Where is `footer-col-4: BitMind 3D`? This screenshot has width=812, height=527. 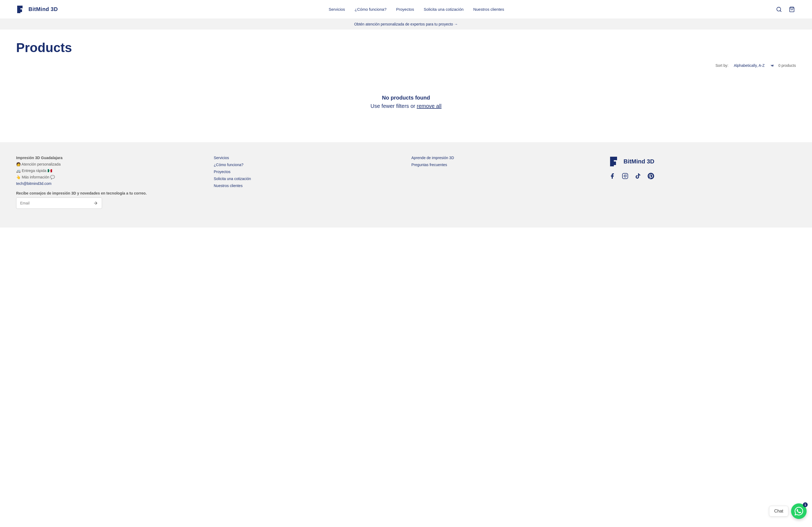
footer-col-4: BitMind 3D is located at coordinates (702, 182).